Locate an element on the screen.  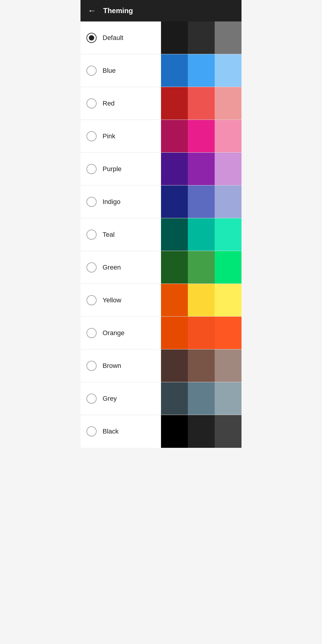
radio-button-pink is located at coordinates (92, 136).